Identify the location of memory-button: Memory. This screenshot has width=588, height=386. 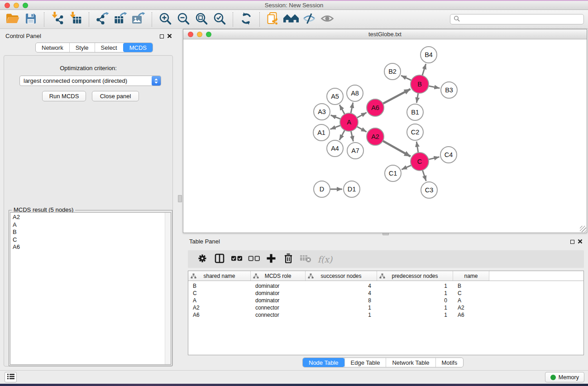
(565, 377).